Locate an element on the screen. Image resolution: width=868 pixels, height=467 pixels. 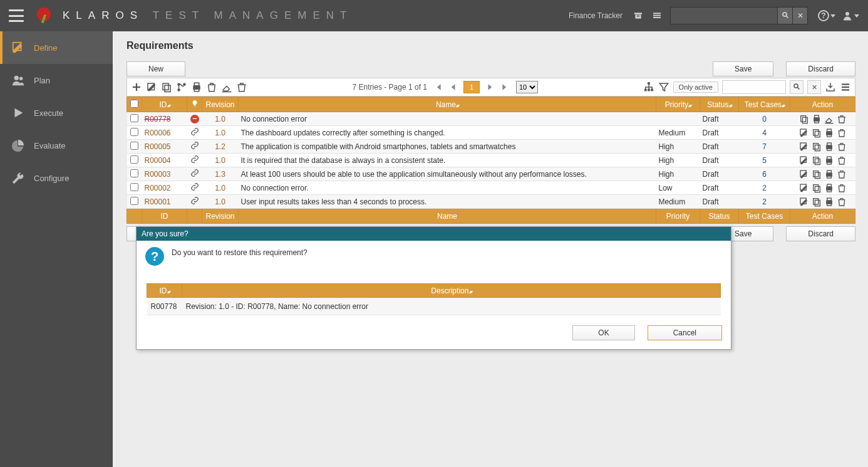
menu-toggle-icon is located at coordinates (16, 16).